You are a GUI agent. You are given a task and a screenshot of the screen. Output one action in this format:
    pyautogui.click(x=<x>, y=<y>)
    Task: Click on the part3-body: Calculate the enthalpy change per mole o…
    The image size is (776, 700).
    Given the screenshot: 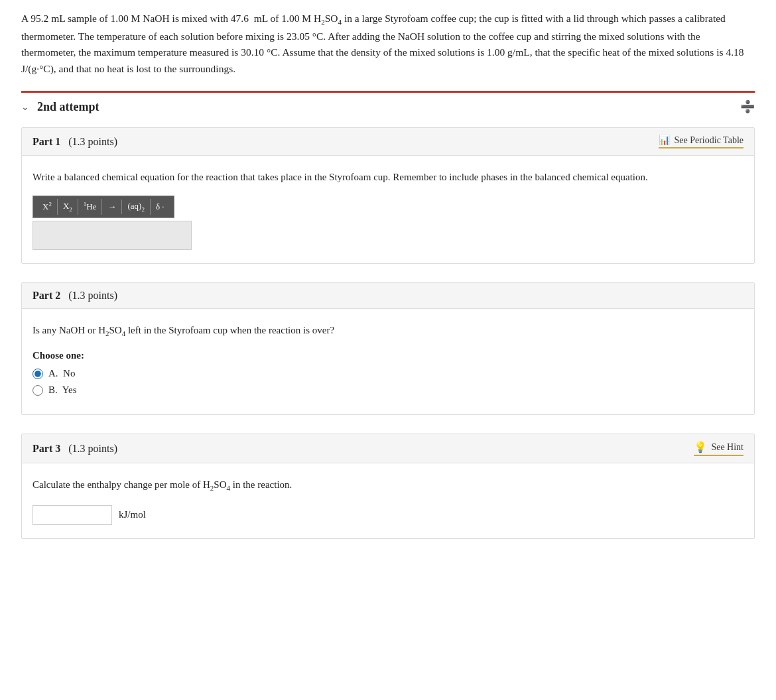 What is the action you would take?
    pyautogui.click(x=388, y=501)
    